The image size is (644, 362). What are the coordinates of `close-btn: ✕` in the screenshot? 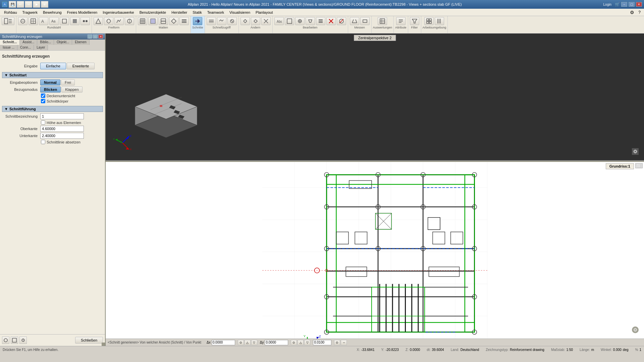 It's located at (639, 4).